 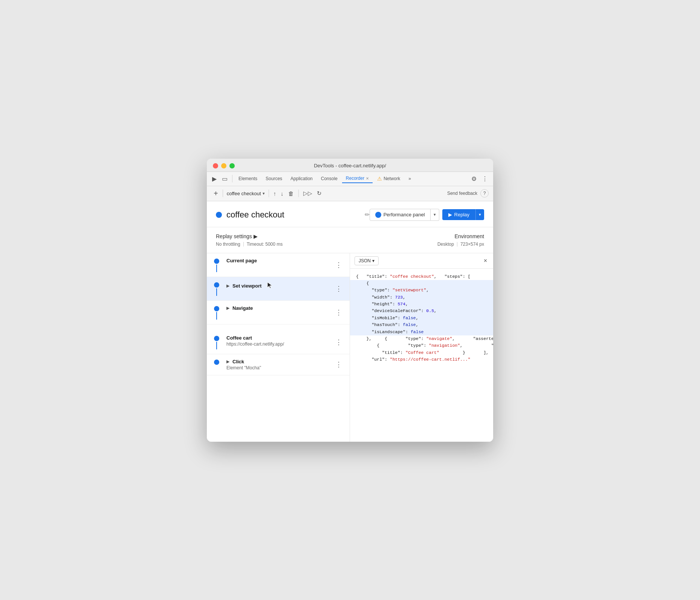 What do you see at coordinates (228, 244) in the screenshot?
I see `throttling-label: No throttling` at bounding box center [228, 244].